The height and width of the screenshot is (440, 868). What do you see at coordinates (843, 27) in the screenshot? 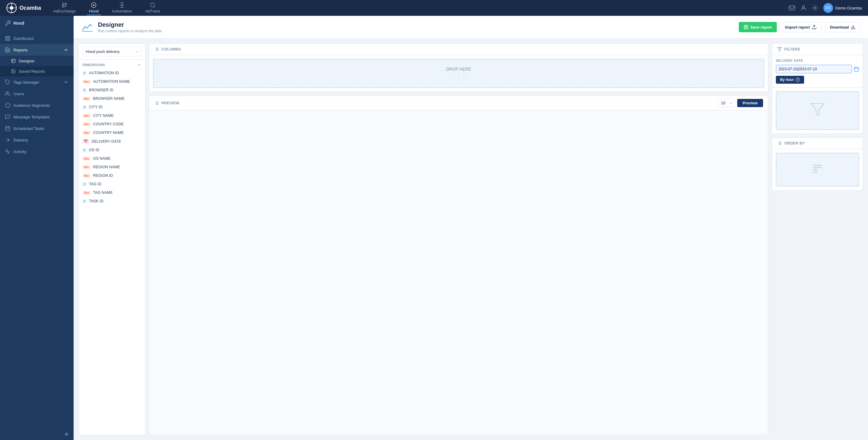
I see `download-button: Download` at bounding box center [843, 27].